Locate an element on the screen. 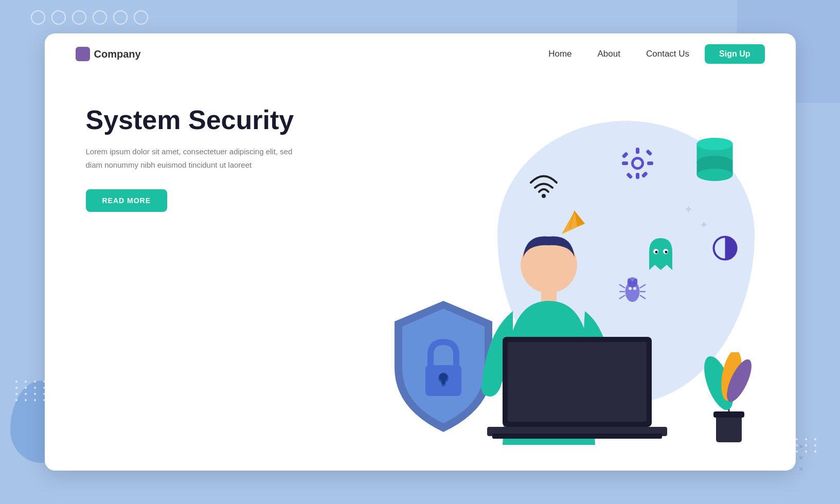 The image size is (840, 504). nav-contact: Contact Us is located at coordinates (668, 54).